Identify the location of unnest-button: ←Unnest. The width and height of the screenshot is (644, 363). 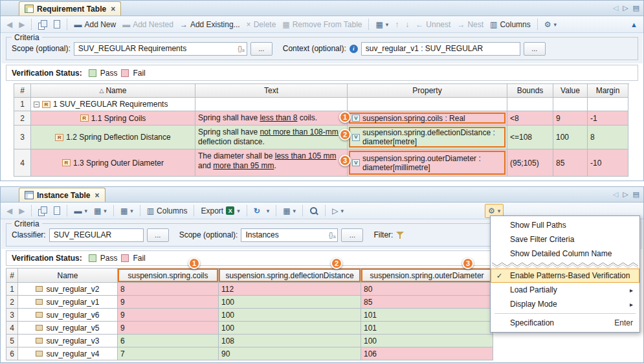
(433, 25).